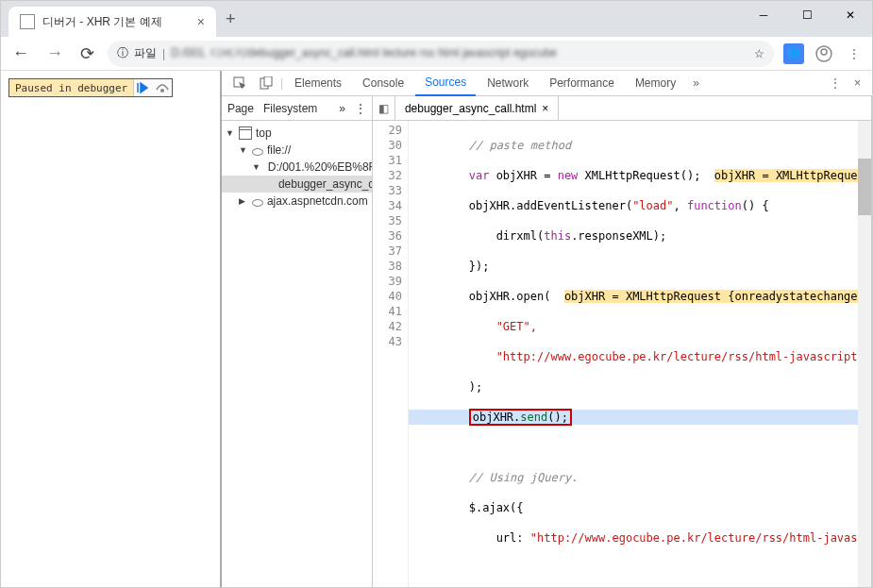 The width and height of the screenshot is (873, 588). Describe the element at coordinates (201, 22) in the screenshot. I see `tab-close-icon: ×` at that location.